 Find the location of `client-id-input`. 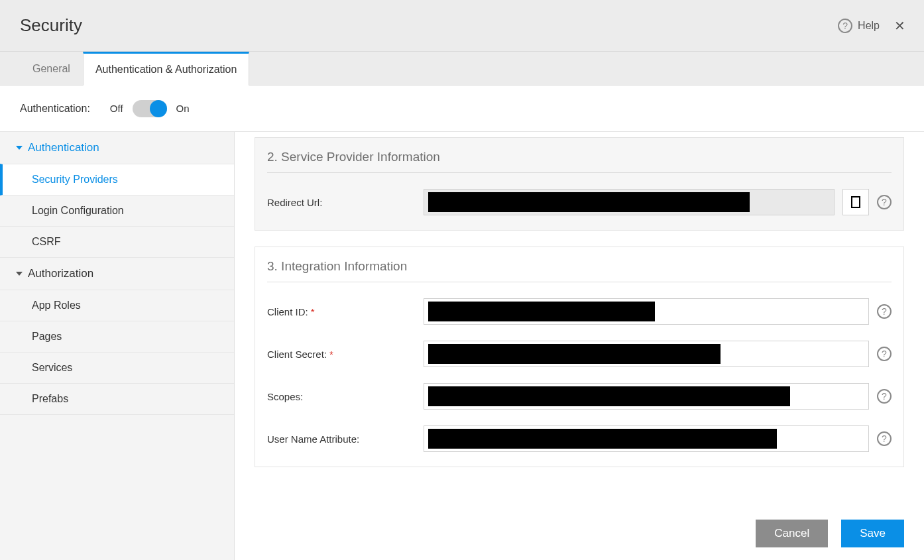

client-id-input is located at coordinates (646, 311).